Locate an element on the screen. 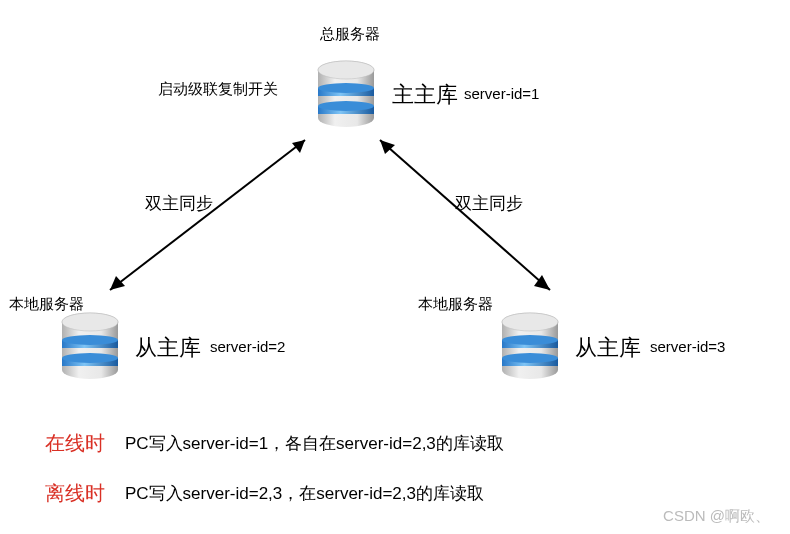 This screenshot has width=790, height=534. watermark: CSDN @啊欧、 is located at coordinates (716, 516).